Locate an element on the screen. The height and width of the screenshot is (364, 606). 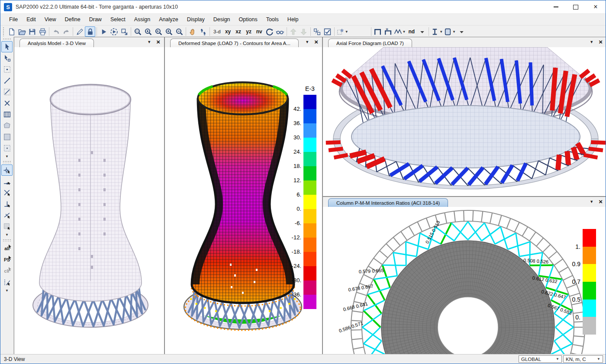
maximize-button is located at coordinates (576, 7).